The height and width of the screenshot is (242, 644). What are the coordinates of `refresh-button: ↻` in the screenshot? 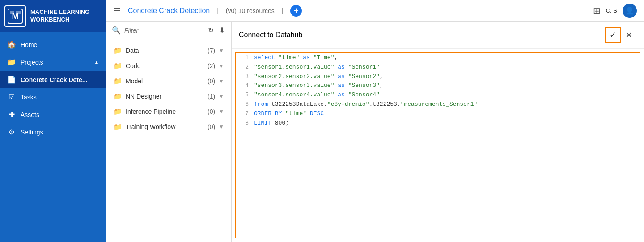 It's located at (211, 30).